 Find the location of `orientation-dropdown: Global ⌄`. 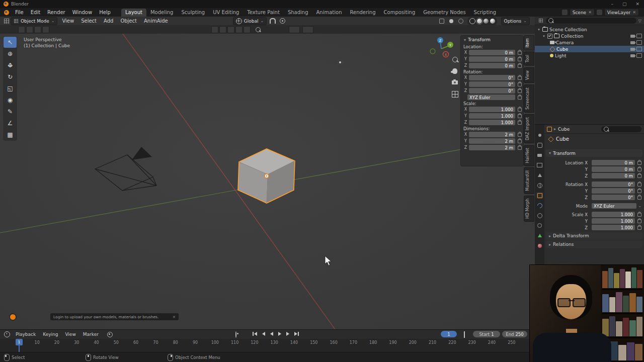

orientation-dropdown: Global ⌄ is located at coordinates (250, 21).